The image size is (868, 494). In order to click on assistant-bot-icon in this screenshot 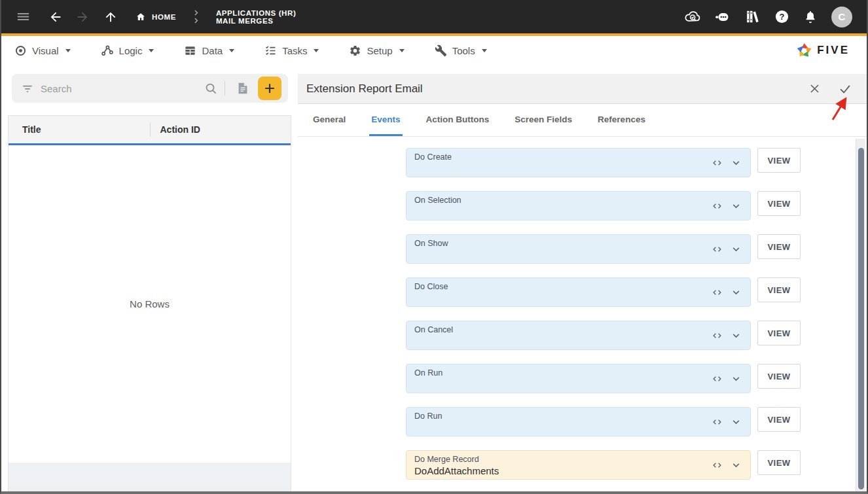, I will do `click(723, 17)`.